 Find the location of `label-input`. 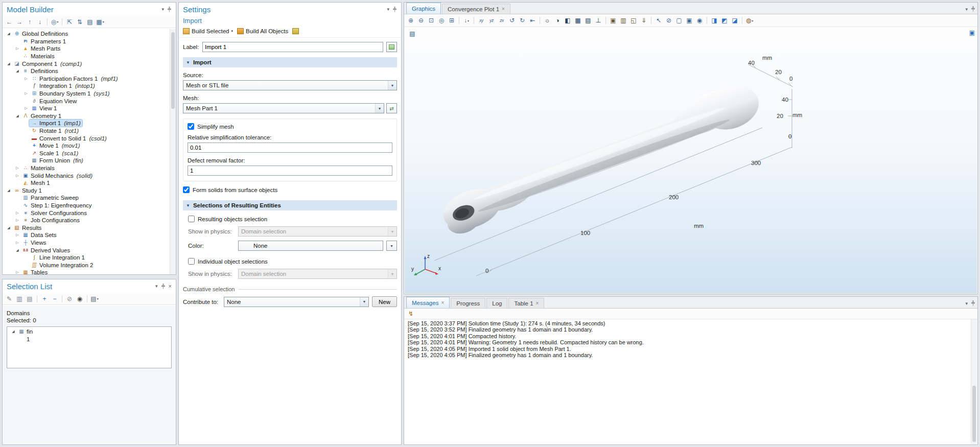

label-input is located at coordinates (293, 47).